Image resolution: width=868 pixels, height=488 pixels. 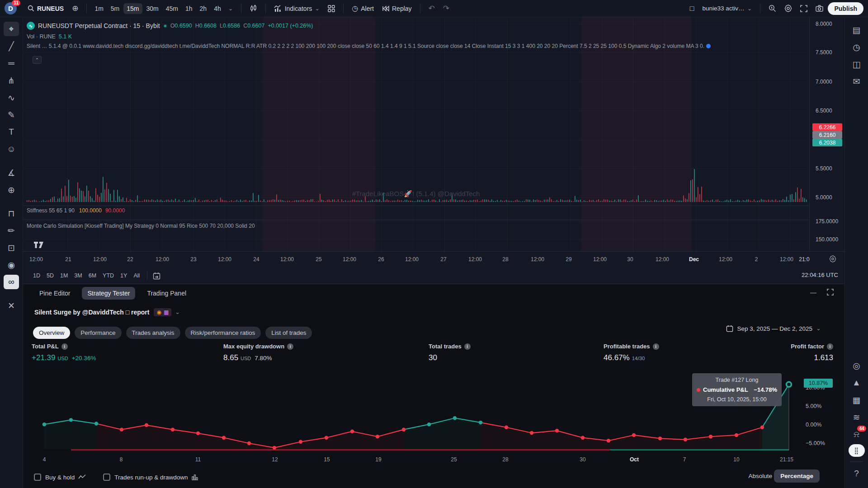 I want to click on strategy-badges: ◉ ▦, so click(x=163, y=312).